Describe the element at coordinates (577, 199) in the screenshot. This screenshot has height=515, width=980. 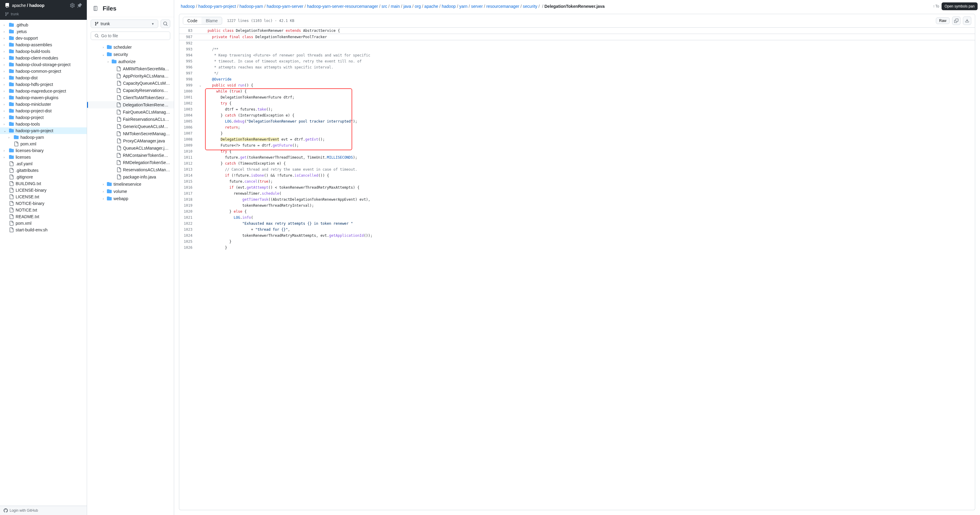
I see `code-line: 1018 getTimerTask((AbstractDelegationTok…` at that location.